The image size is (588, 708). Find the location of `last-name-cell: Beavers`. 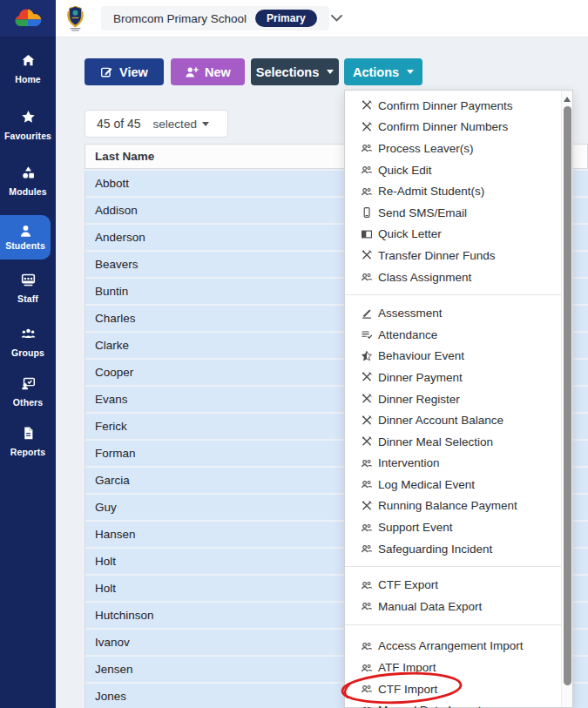

last-name-cell: Beavers is located at coordinates (117, 265).